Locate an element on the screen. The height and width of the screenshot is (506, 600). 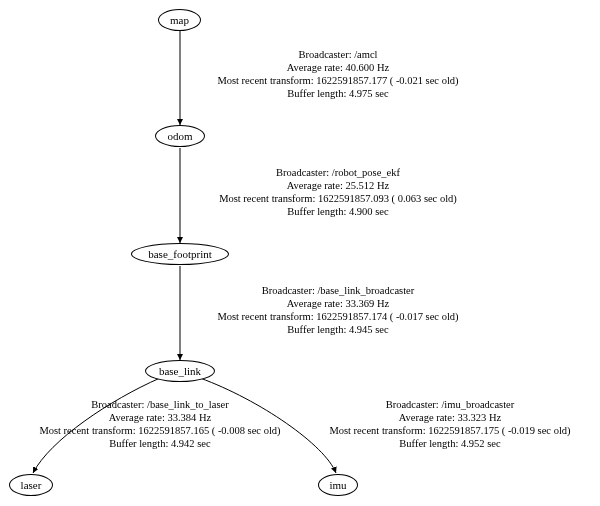
node-laser-label: laser is located at coordinates (32, 486).